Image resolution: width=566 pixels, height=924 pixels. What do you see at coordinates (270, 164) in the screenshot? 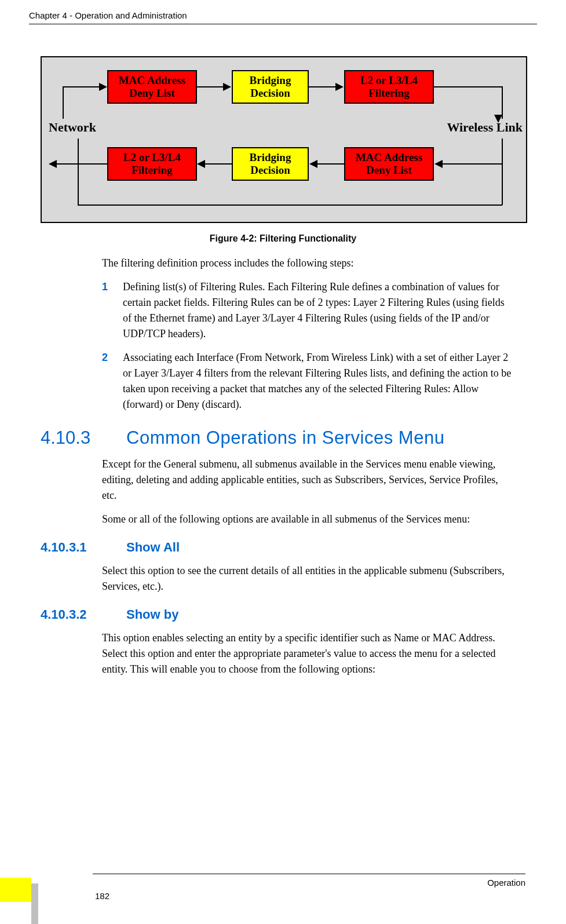
I see `box-bridging-bottom: Bridging Decision` at bounding box center [270, 164].